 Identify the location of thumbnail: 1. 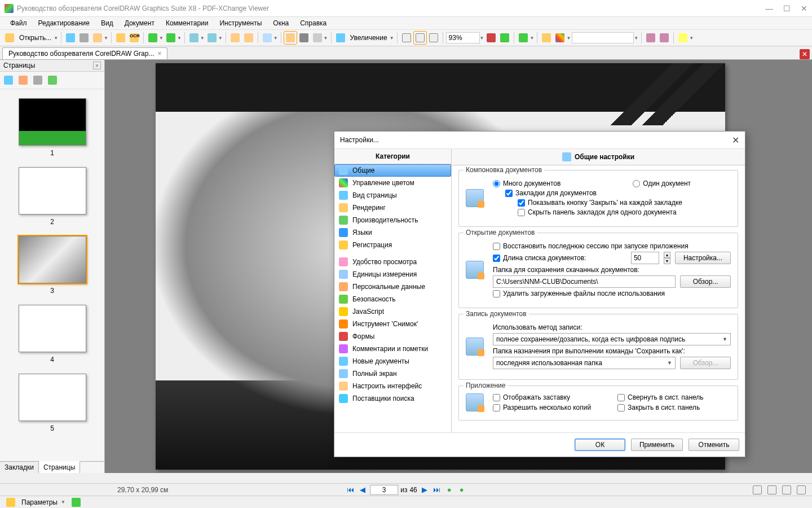
(52, 128).